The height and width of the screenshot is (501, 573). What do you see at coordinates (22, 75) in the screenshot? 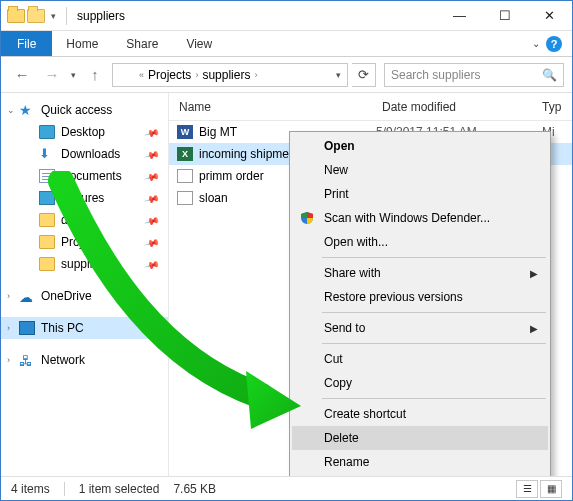
I see `back-button: ←` at bounding box center [22, 75].